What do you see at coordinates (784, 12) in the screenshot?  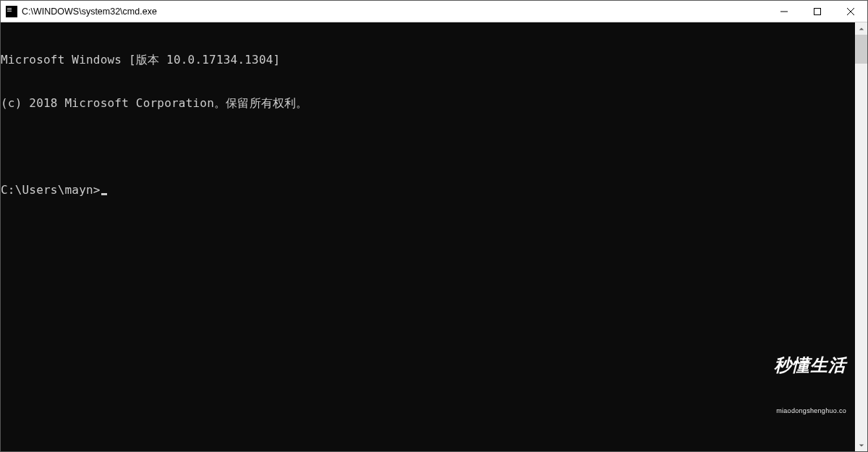 I see `minimize-icon` at bounding box center [784, 12].